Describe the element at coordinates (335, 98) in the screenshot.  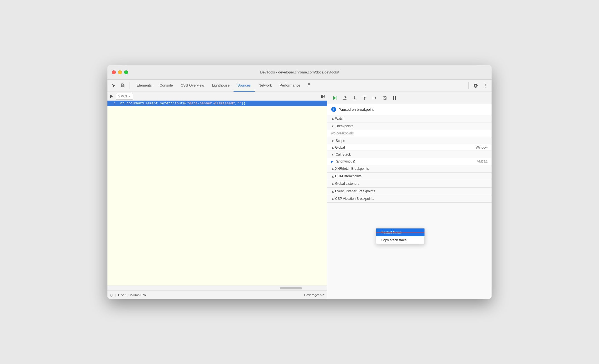
I see `resume-btn` at that location.